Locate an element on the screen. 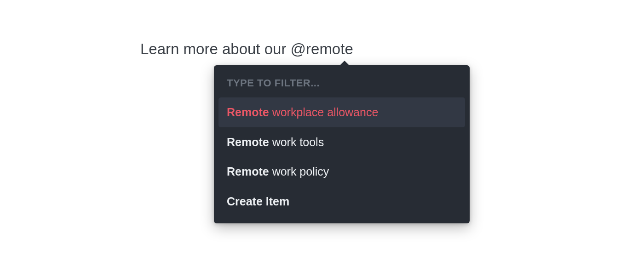  text-cursor is located at coordinates (354, 47).